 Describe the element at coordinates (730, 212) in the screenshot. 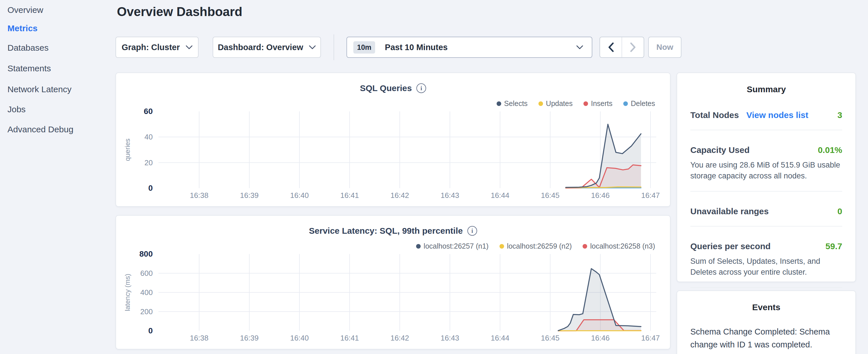

I see `summary-row-label: Unavailable ranges` at that location.